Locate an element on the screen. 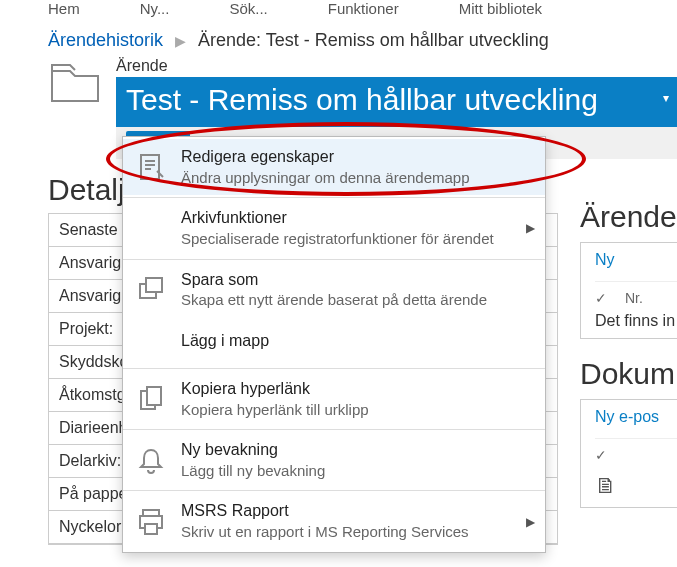 This screenshot has height=567, width=677. bell-icon is located at coordinates (151, 460).